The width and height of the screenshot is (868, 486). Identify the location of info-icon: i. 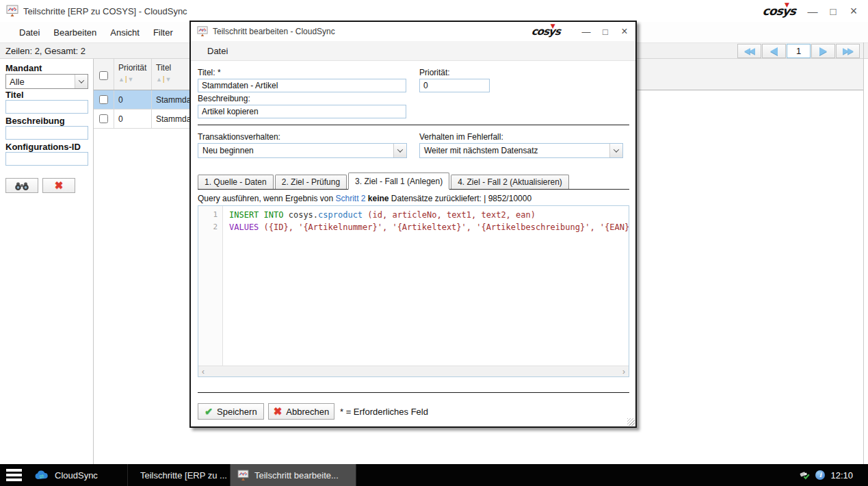
(820, 475).